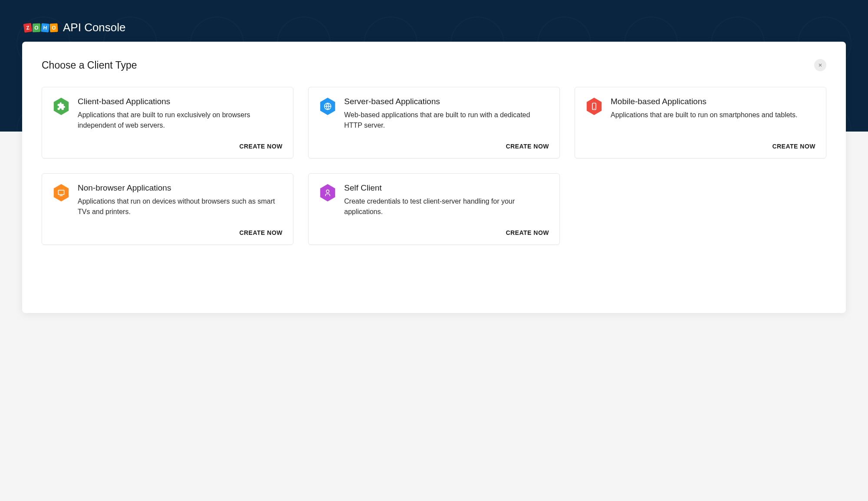 This screenshot has width=868, height=501. Describe the element at coordinates (700, 122) in the screenshot. I see `client-type-card-mobile-based: Mobile-based Applications Applications t…` at that location.